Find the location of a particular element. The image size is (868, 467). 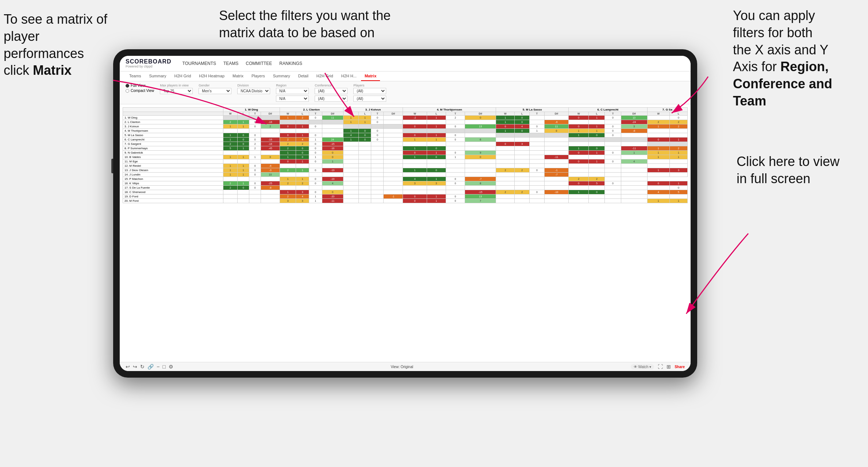

filter-players-select2: (All) is located at coordinates (370, 99).